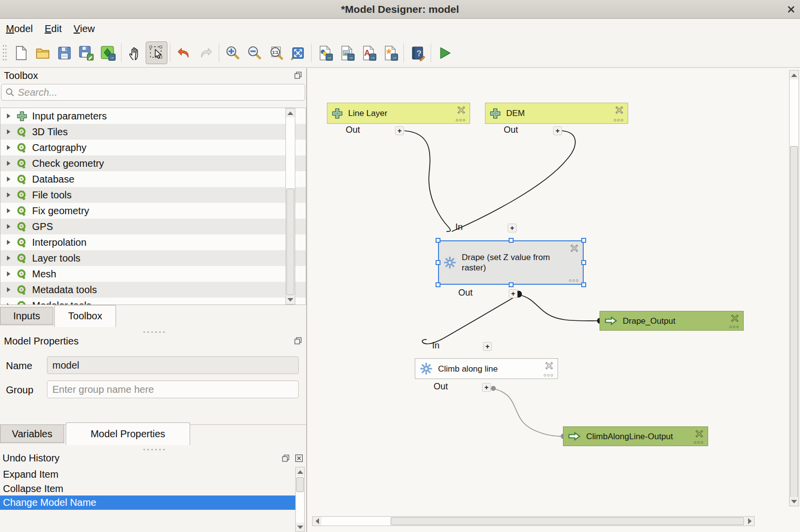 The width and height of the screenshot is (800, 532). I want to click on redo-button, so click(205, 53).